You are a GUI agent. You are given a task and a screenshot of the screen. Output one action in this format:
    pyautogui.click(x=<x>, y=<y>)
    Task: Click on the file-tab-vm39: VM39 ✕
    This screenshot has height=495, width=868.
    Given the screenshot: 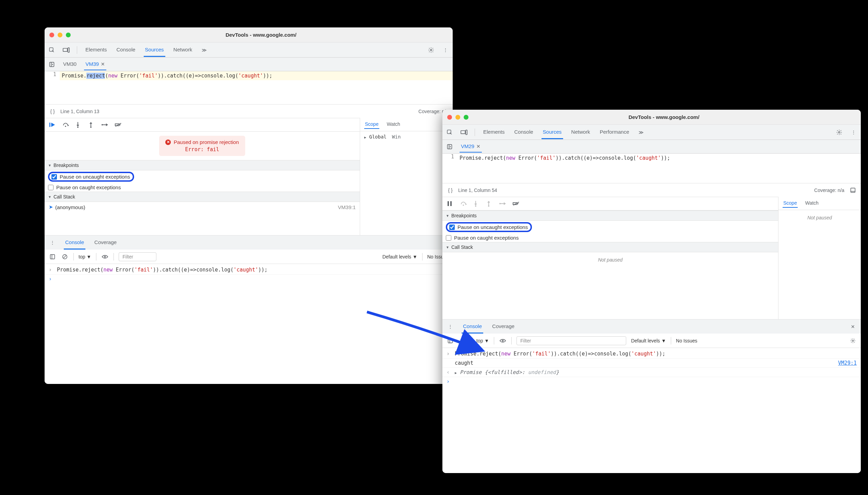 What is the action you would take?
    pyautogui.click(x=95, y=64)
    